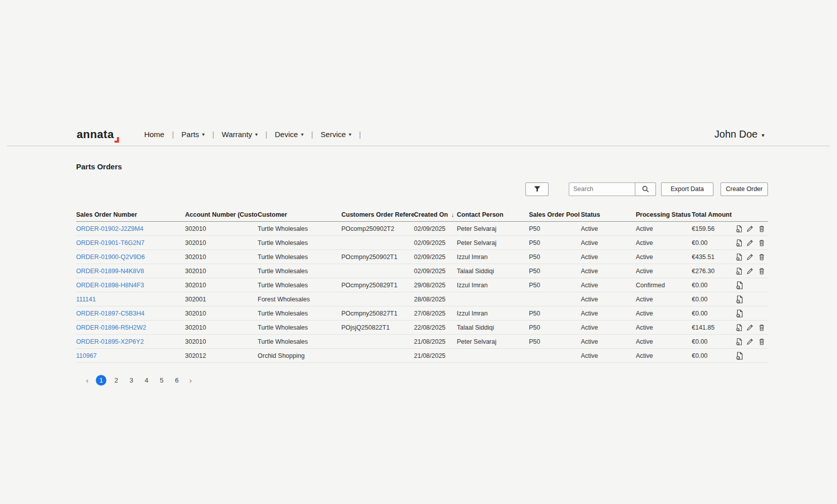  What do you see at coordinates (110, 257) in the screenshot?
I see `sales-order-number-link: ORDER-01900-Q2V9D6` at bounding box center [110, 257].